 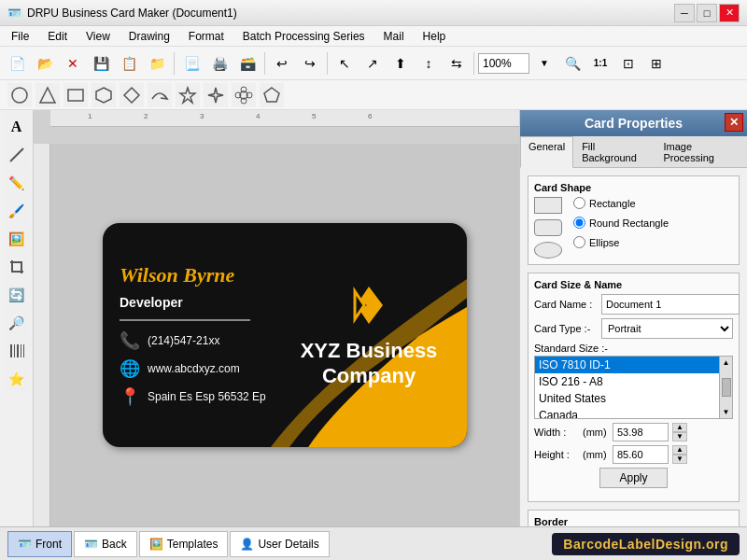 I want to click on location-icon: 📍, so click(x=130, y=397).